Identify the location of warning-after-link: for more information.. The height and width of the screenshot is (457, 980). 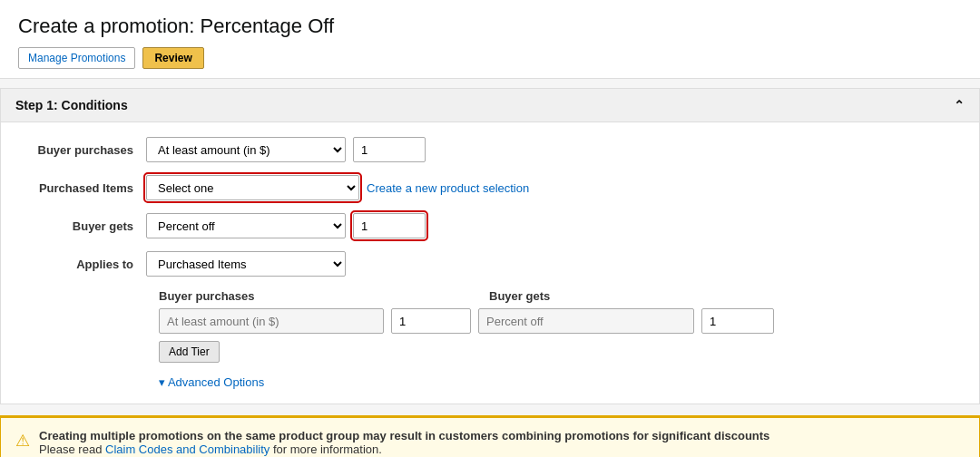
(326, 450).